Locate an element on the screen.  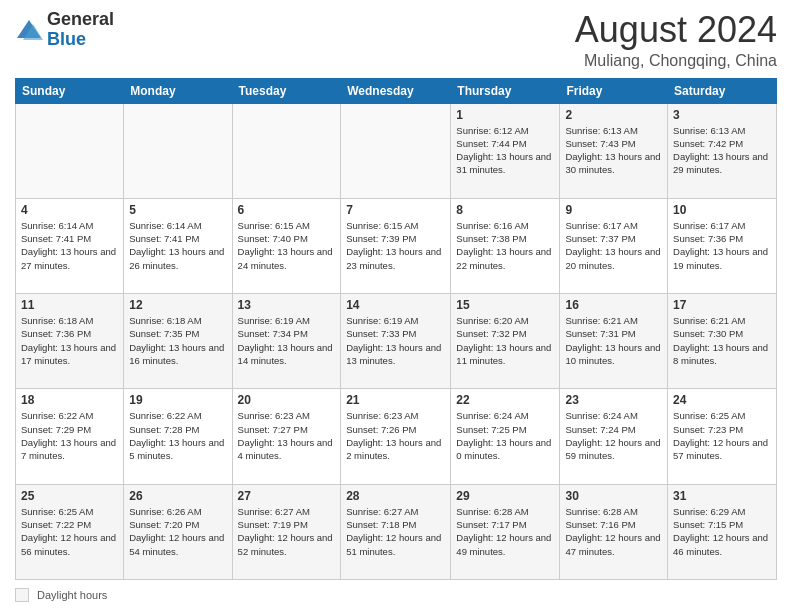
day-info: Sunrise: 6:24 AM Sunset: 7:25 PM Dayligh… is located at coordinates (505, 436).